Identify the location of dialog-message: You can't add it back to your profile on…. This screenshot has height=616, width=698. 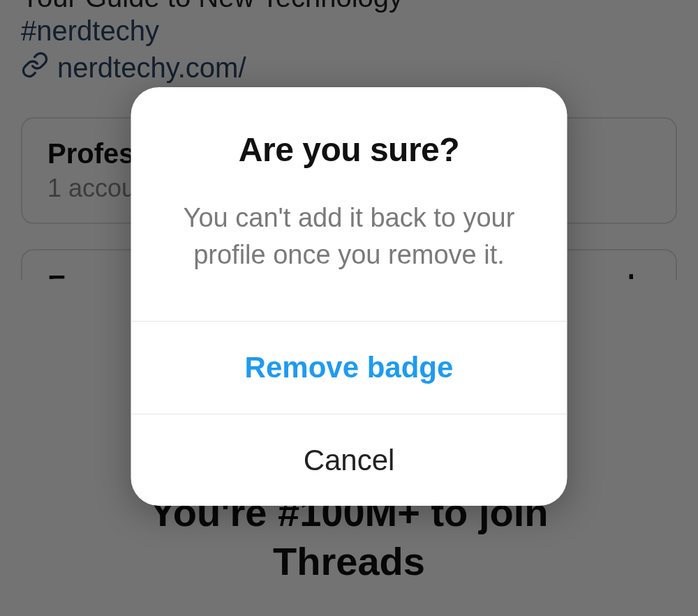
(349, 236).